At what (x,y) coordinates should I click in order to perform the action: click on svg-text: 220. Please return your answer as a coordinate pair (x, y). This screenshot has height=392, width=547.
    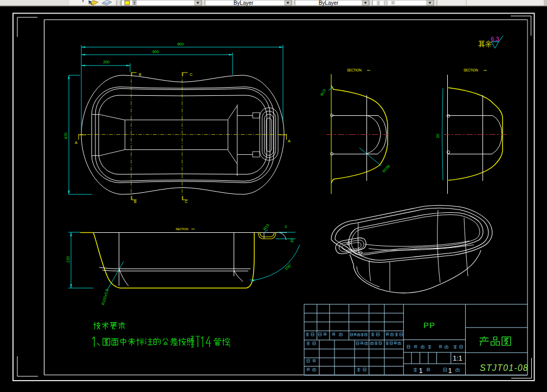
    Looking at the image, I should click on (68, 260).